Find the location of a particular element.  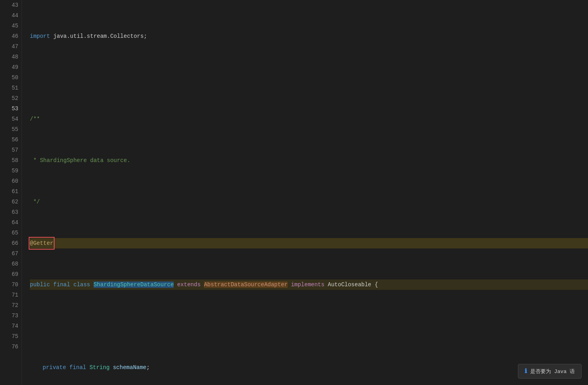

code-line-51: private final String schemaName; is located at coordinates (309, 367).